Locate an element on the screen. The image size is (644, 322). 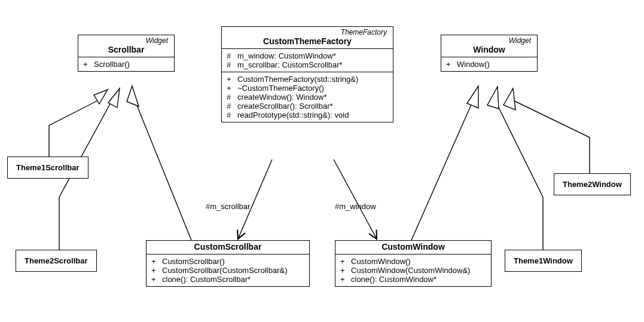
operation-row: + CustomScrollbar(CustomScrollbar&) is located at coordinates (228, 270).